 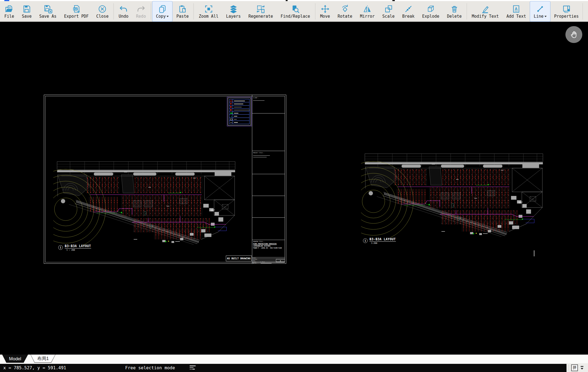 What do you see at coordinates (567, 9) in the screenshot?
I see `properties-icon` at bounding box center [567, 9].